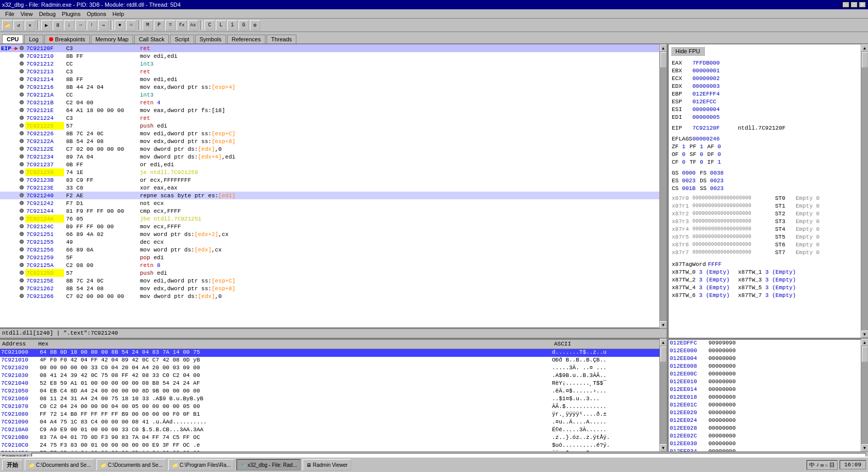  What do you see at coordinates (713, 94) in the screenshot?
I see `reg-ebp-val: 012EFFF4` at bounding box center [713, 94].